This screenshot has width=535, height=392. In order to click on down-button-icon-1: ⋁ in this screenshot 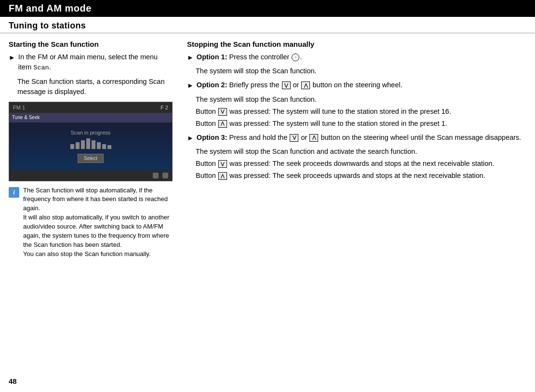, I will do `click(286, 85)`.